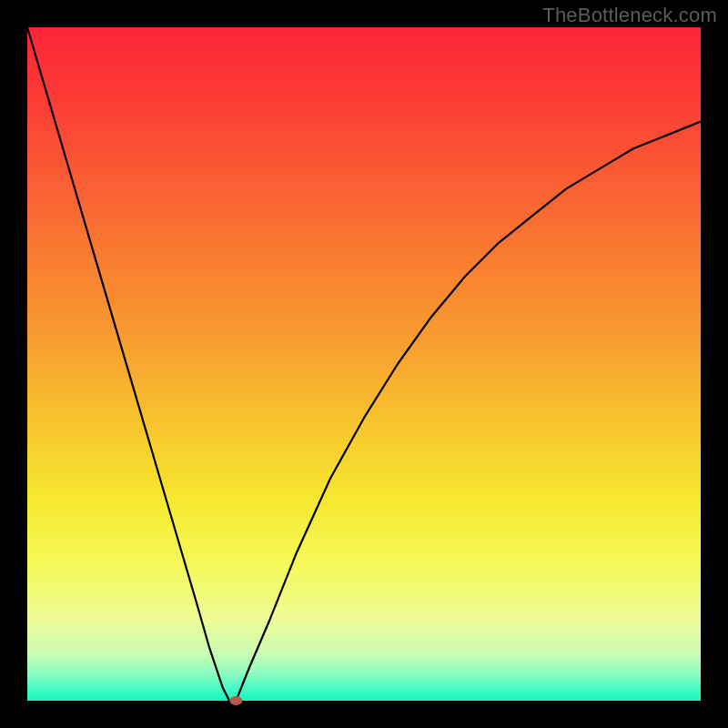 The image size is (728, 728). I want to click on watermark-text: TheBottleneck.com, so click(630, 15).